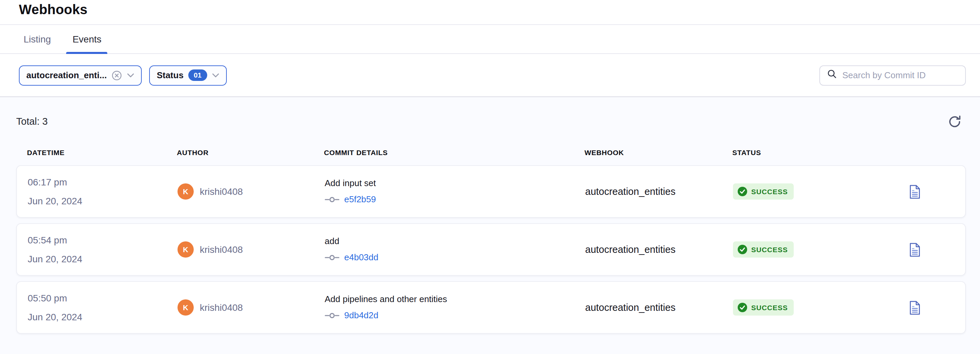  What do you see at coordinates (455, 257) in the screenshot?
I see `commit-id-line: e4b03dd` at bounding box center [455, 257].